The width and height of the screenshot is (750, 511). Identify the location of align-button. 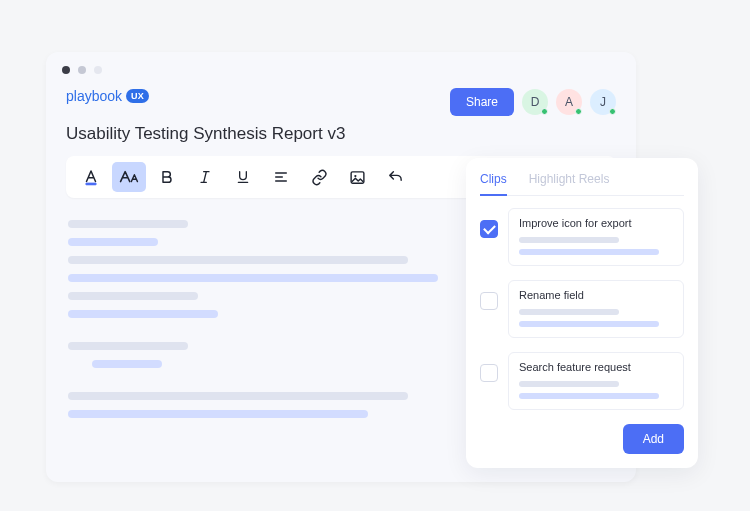
(281, 177).